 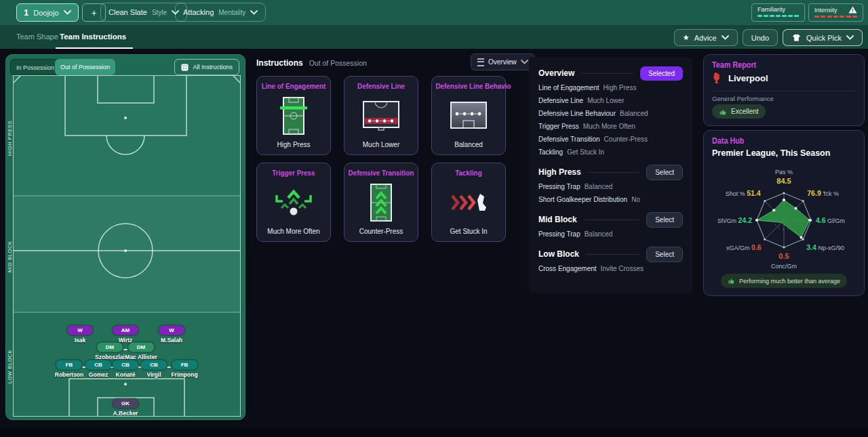 What do you see at coordinates (220, 12) in the screenshot?
I see `mentality-dropdown: Attacking Mentality` at bounding box center [220, 12].